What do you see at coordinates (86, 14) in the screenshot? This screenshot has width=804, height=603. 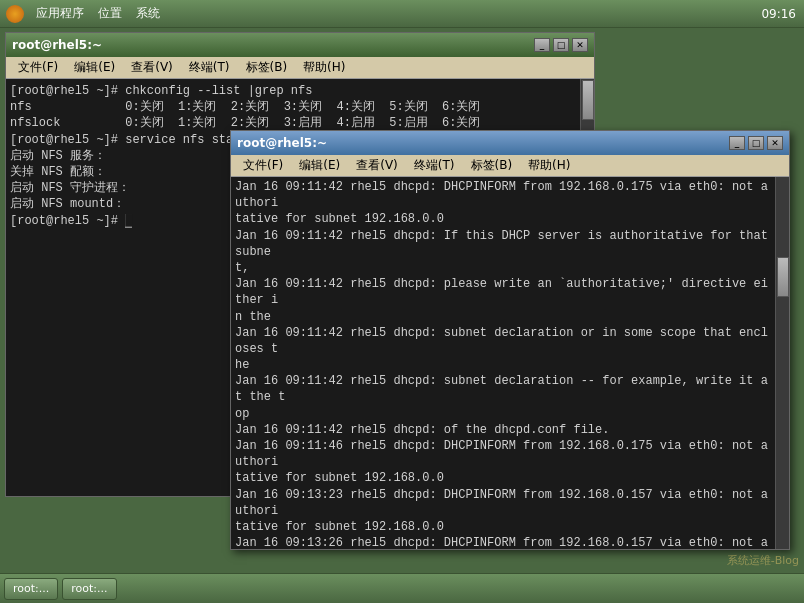 I see `taskbar-apps: 应用程序 位置 系统` at bounding box center [86, 14].